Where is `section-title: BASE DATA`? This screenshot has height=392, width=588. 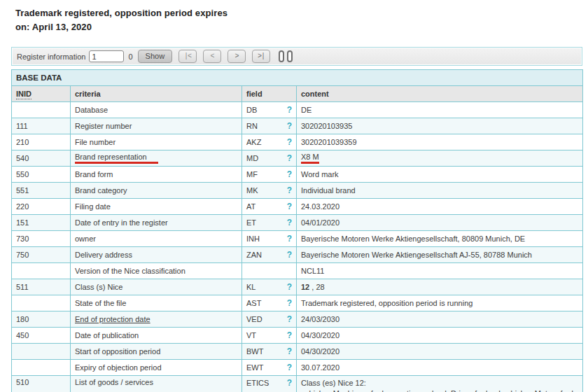
section-title: BASE DATA is located at coordinates (298, 78).